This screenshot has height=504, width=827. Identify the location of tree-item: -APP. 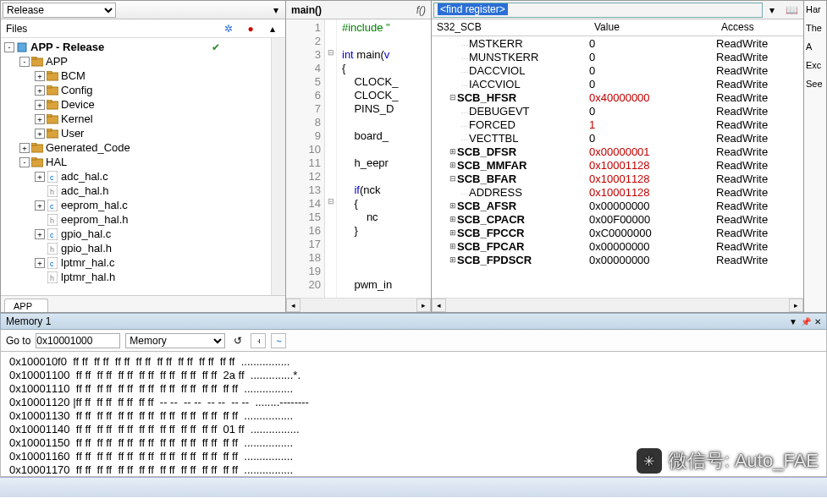
(135, 61).